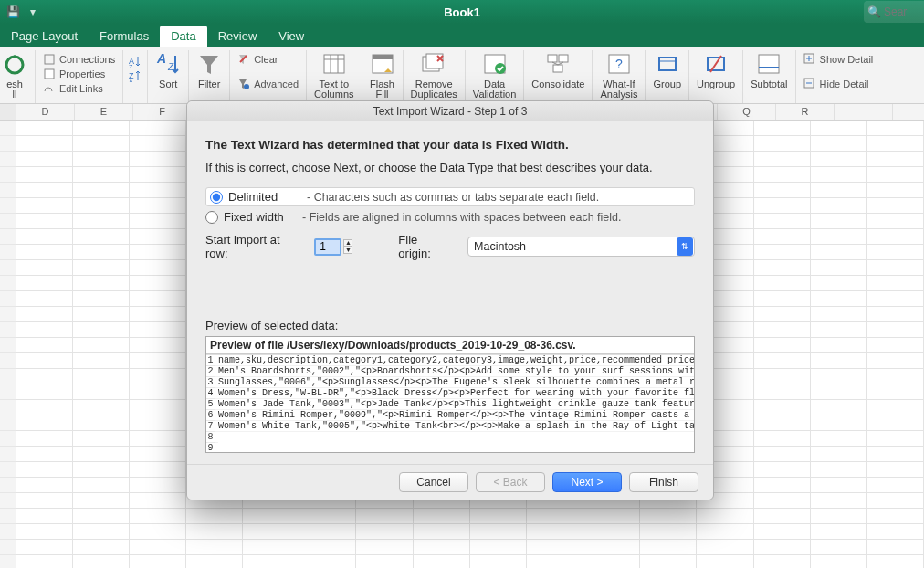 The height and width of the screenshot is (568, 924). I want to click on preview-row: 7Women's White Tank,"0005","<p>White Tan…, so click(450, 426).